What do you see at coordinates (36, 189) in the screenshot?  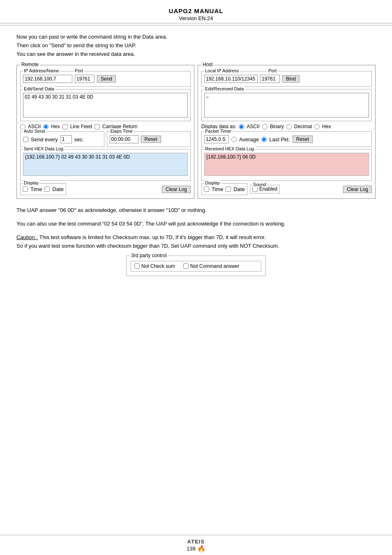 I see `remote-time-label: Time` at bounding box center [36, 189].